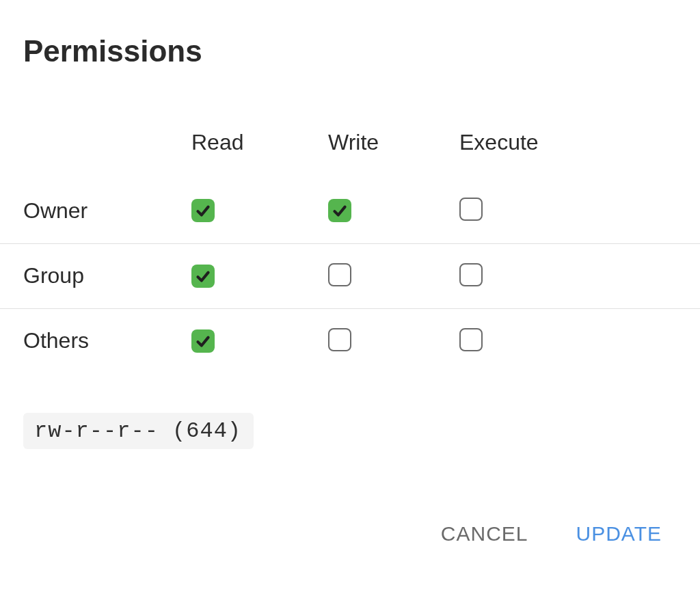 This screenshot has width=700, height=607. I want to click on update-button: UPDATE, so click(619, 534).